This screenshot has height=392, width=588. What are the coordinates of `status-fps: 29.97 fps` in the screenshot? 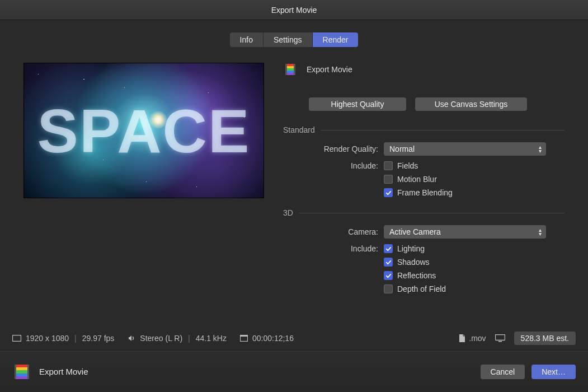 It's located at (98, 338).